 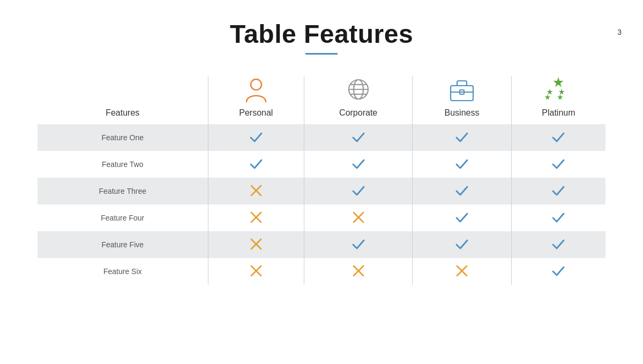 What do you see at coordinates (123, 164) in the screenshot?
I see `row-feature-name: Feature Two` at bounding box center [123, 164].